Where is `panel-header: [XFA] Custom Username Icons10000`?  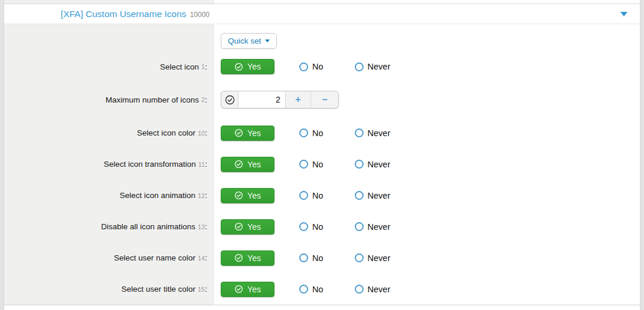
panel-header: [XFA] Custom Username Icons10000 is located at coordinates (322, 14).